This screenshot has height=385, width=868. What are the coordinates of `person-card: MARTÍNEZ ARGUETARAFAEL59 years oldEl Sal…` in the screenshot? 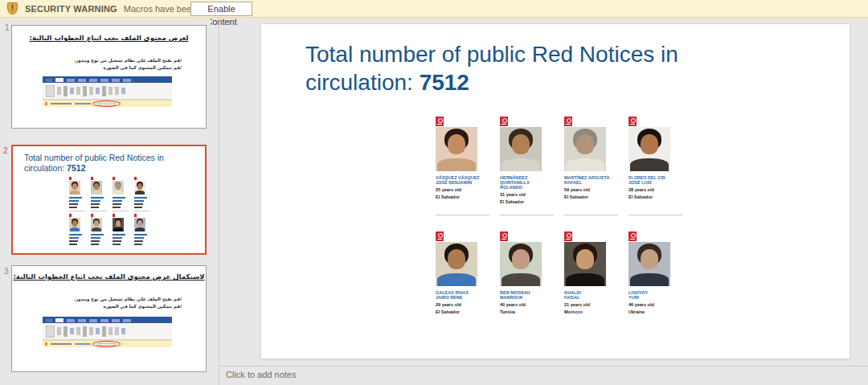 It's located at (596, 174).